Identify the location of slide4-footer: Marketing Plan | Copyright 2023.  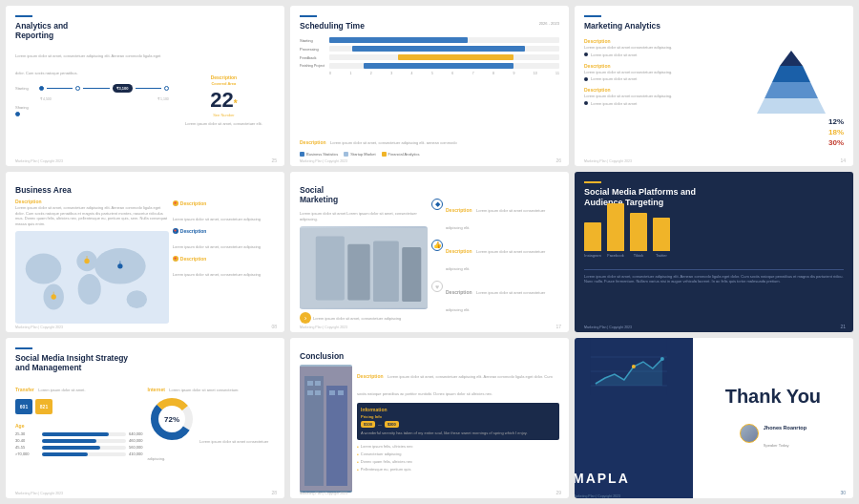
(39, 327).